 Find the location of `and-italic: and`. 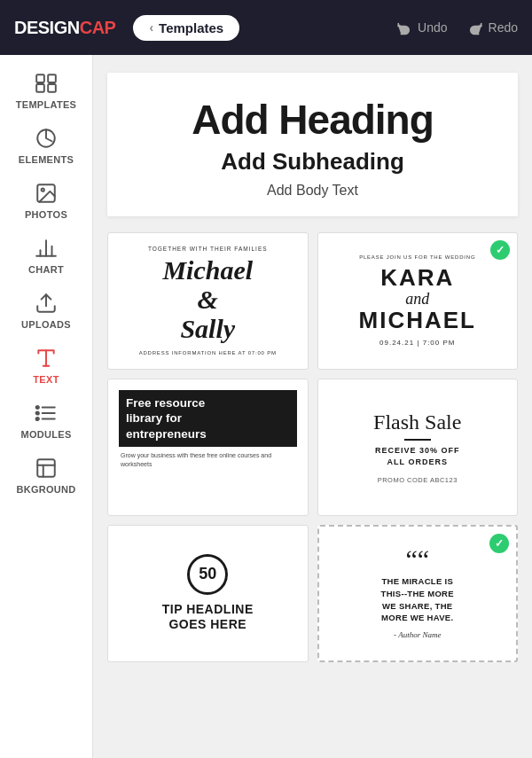

and-italic: and is located at coordinates (419, 300).